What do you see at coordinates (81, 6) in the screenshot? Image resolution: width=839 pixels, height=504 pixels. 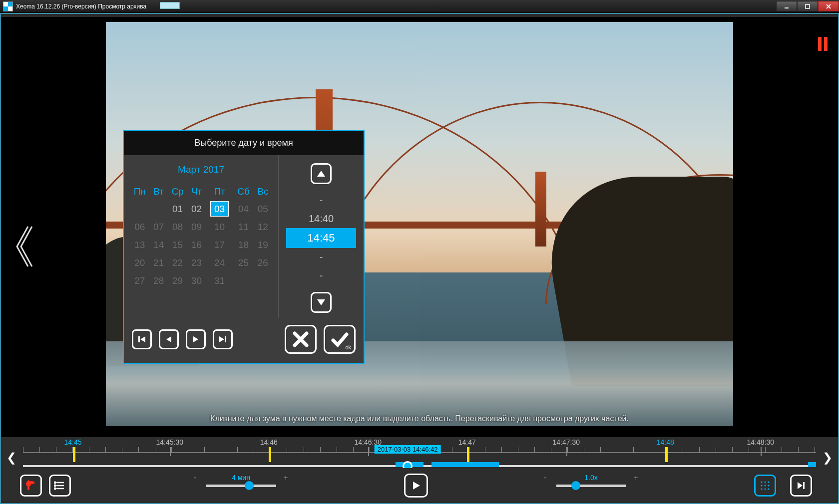 I see `window-title: Xeoma 16.12.26 (Pro-версия) Просмотр арх…` at bounding box center [81, 6].